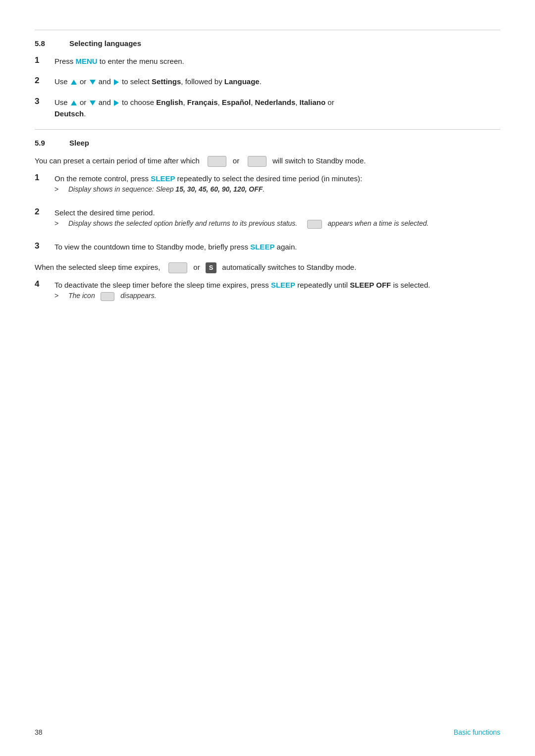  What do you see at coordinates (45, 212) in the screenshot?
I see `step-59-2-num: 2` at bounding box center [45, 212].